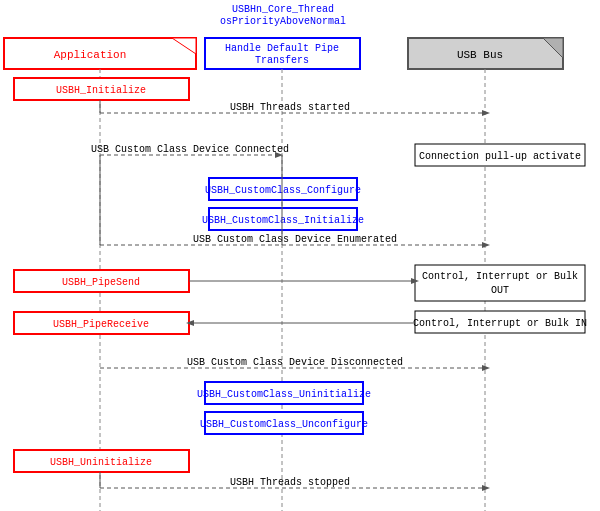 This screenshot has width=600, height=511. I want to click on usbh-customclass-uninitialize-label: USBH_CustomClass_Uninitialize, so click(284, 394).